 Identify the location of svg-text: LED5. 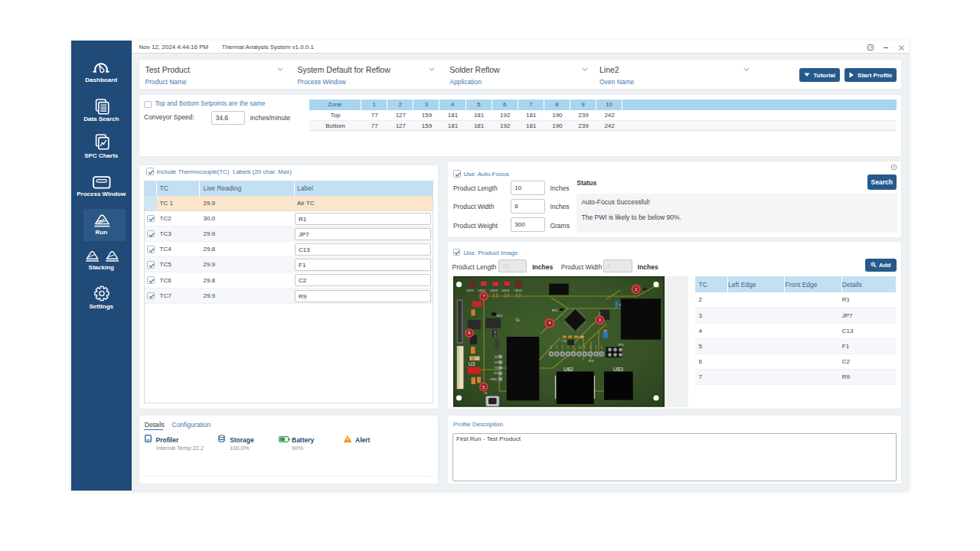
(519, 291).